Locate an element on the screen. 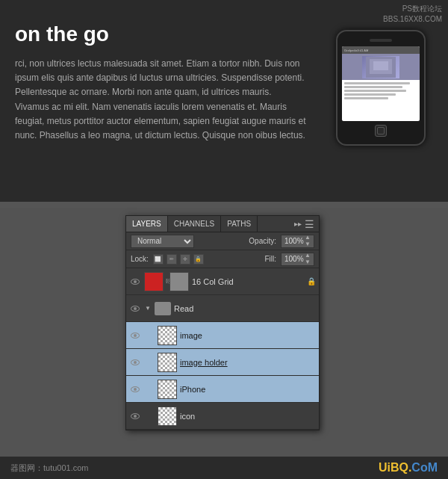 Image resolution: width=448 pixels, height=479 pixels. folder-expand-arrow: ▼ is located at coordinates (148, 309).